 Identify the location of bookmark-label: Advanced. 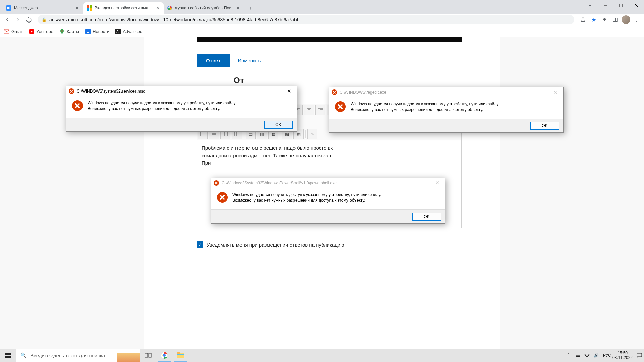
(132, 32).